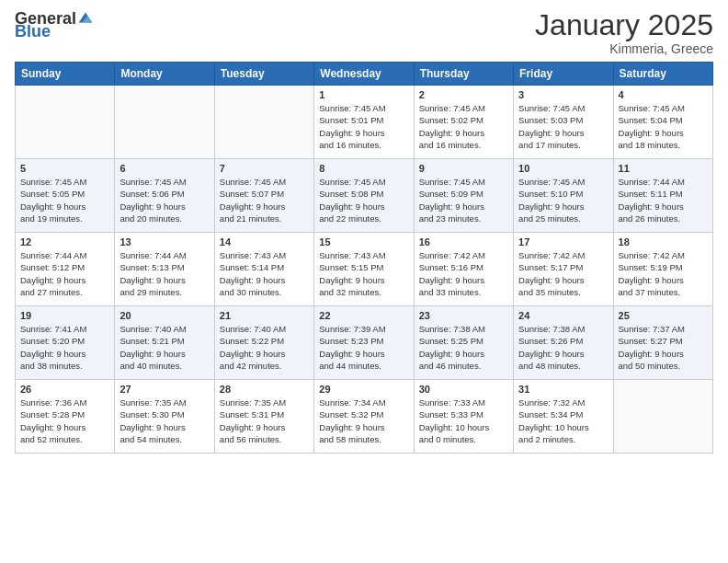 The width and height of the screenshot is (728, 563). What do you see at coordinates (165, 74) in the screenshot?
I see `header-monday: Monday` at bounding box center [165, 74].